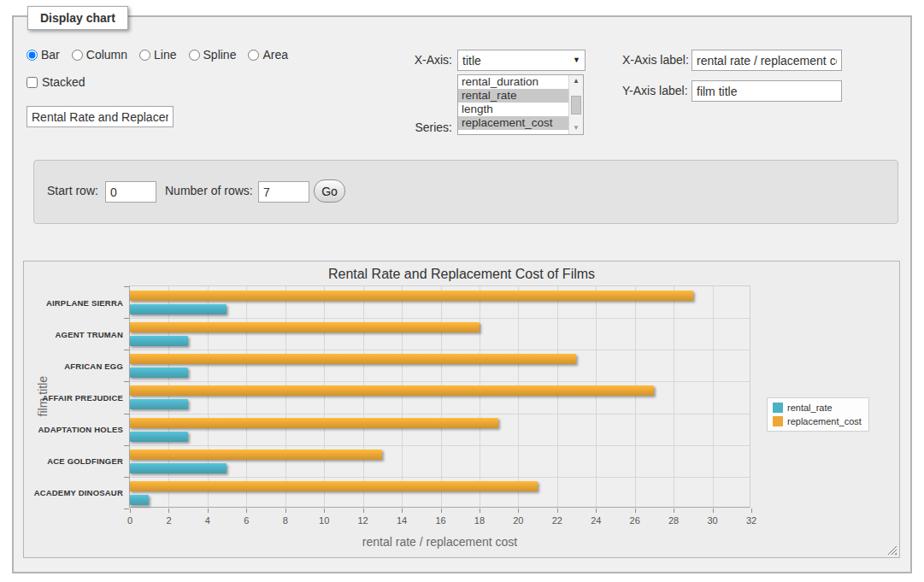  Describe the element at coordinates (767, 60) in the screenshot. I see `x-axis-label-input` at that location.